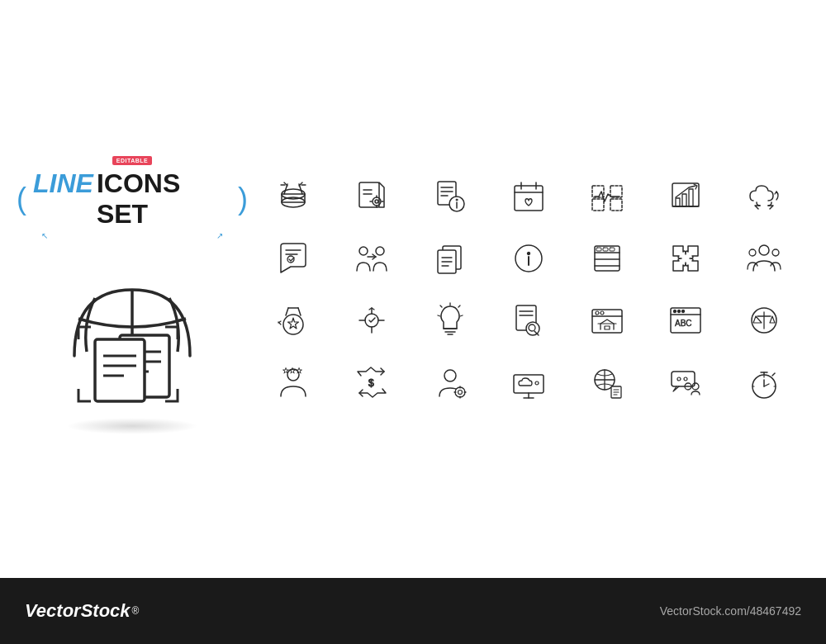  What do you see at coordinates (372, 258) in the screenshot?
I see `team-arrow-icon` at bounding box center [372, 258].